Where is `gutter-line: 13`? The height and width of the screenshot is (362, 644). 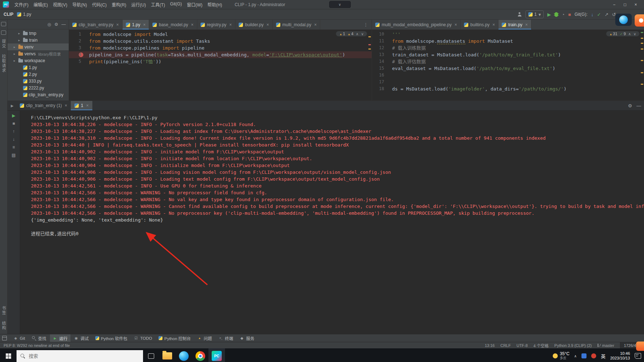 gutter-line: 13 is located at coordinates (381, 55).